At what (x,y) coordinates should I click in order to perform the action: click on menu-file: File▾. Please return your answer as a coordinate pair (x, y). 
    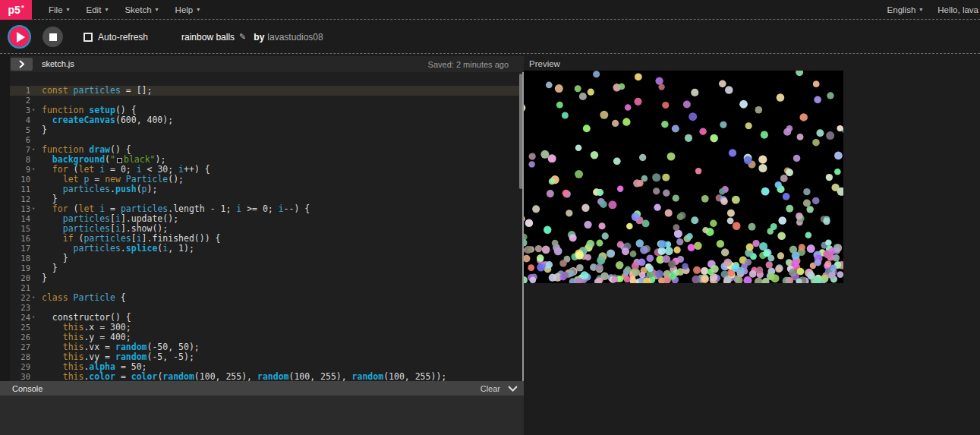
    Looking at the image, I should click on (59, 10).